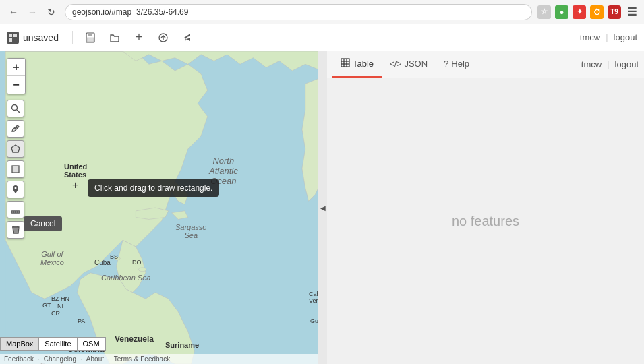 Image resolution: width=644 pixels, height=364 pixels. What do you see at coordinates (395, 64) in the screenshot?
I see `code-icon: </>` at bounding box center [395, 64].